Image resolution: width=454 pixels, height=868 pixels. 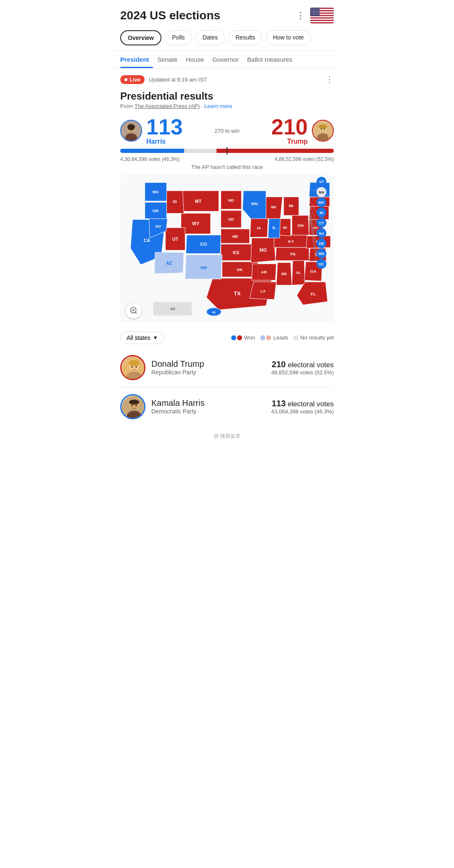 I want to click on progress-bar-container, so click(x=227, y=151).